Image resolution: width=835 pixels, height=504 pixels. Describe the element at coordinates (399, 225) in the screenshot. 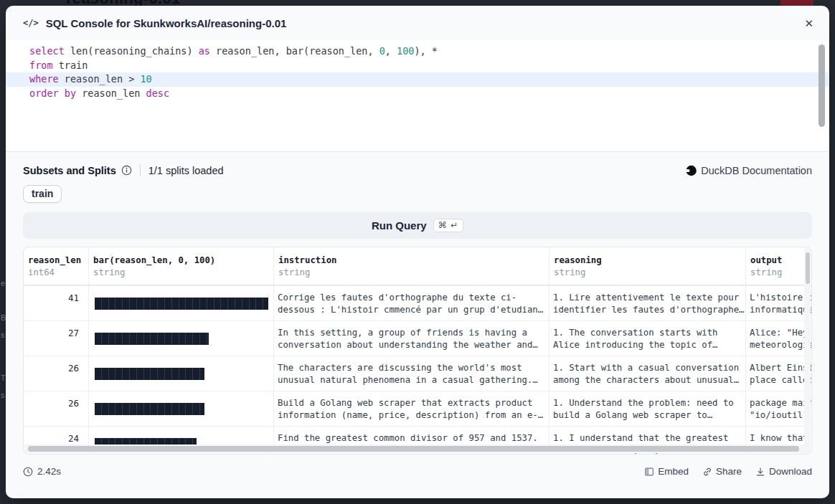

I see `run-query-label: Run Query` at that location.